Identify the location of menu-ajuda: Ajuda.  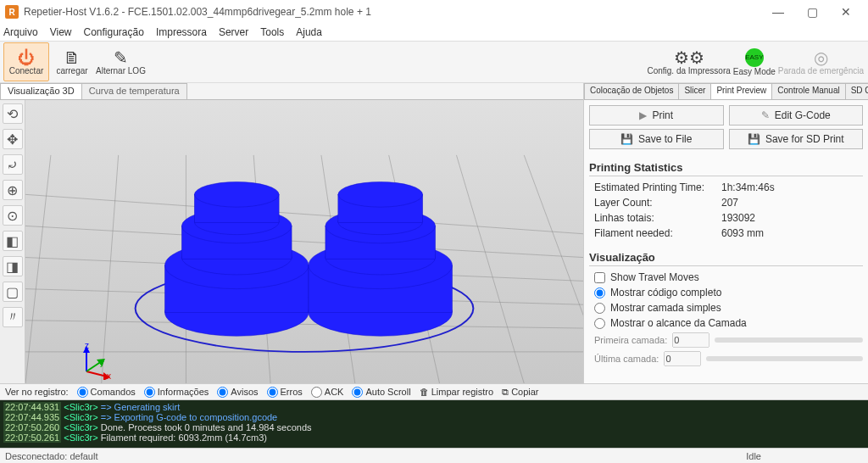
(309, 32).